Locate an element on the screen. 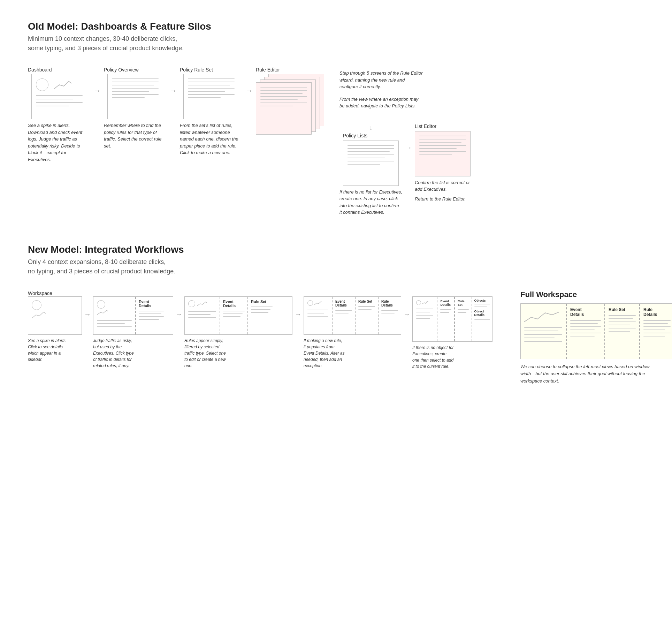 Image resolution: width=672 pixels, height=636 pixels. fws-chart is located at coordinates (542, 317).